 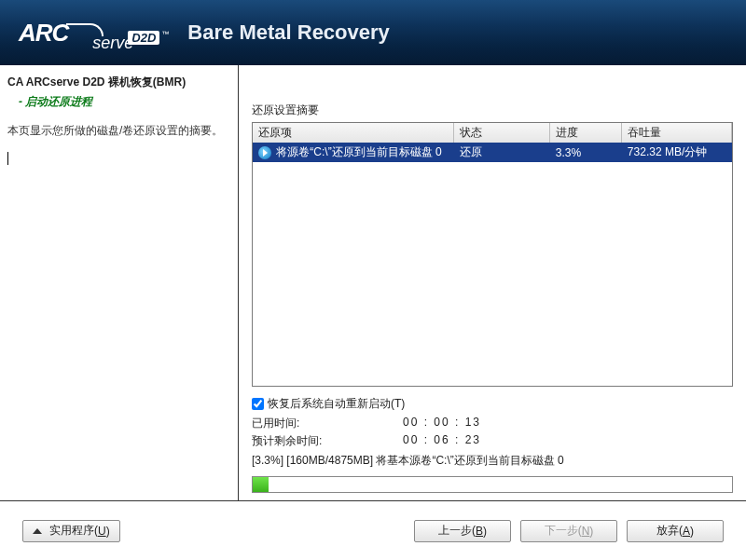 I want to click on abort-button: 放弃(A), so click(x=675, y=531).